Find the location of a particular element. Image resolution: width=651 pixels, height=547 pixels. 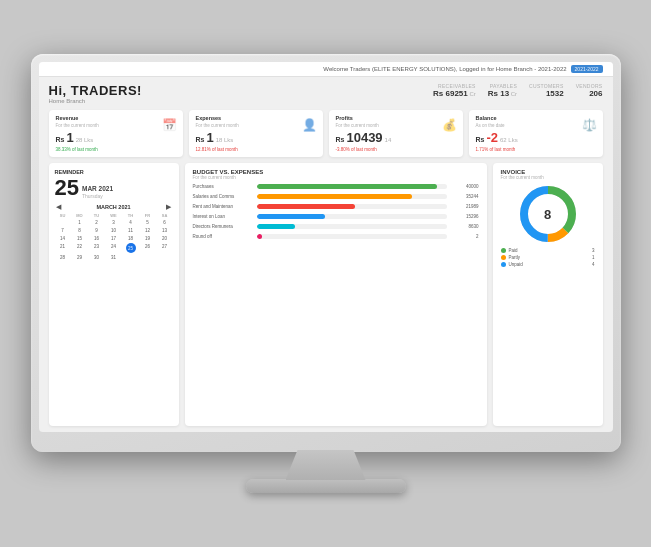

budget-row: Interest on Loan 15296 is located at coordinates (336, 216).